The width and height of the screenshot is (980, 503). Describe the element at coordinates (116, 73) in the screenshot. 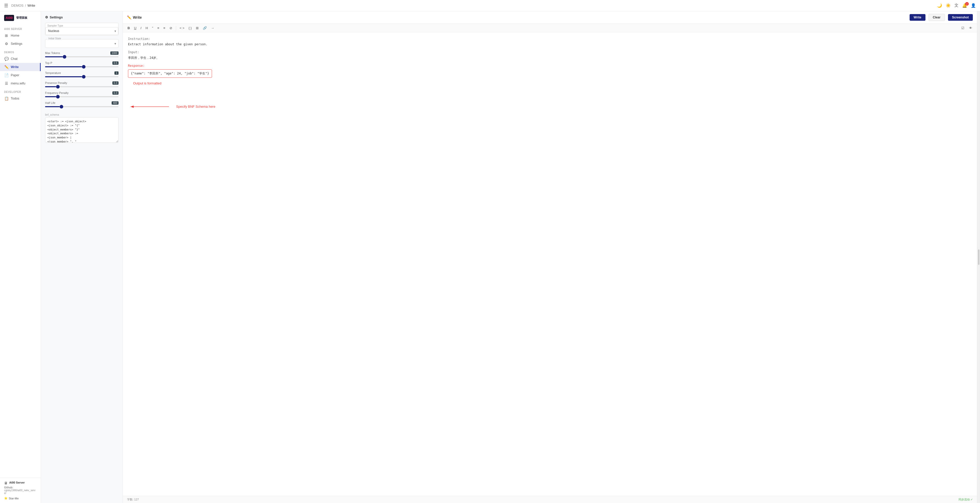

I see `temperature-value: 1` at that location.